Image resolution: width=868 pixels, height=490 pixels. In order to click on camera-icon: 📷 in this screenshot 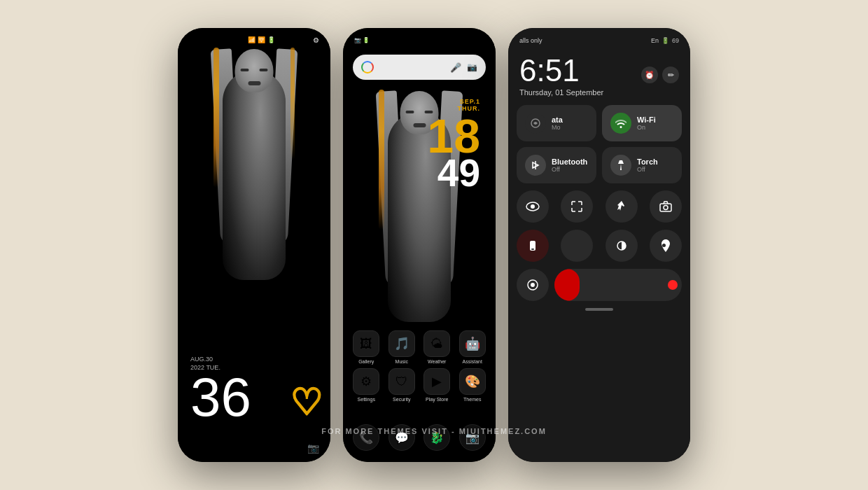, I will do `click(314, 448)`.